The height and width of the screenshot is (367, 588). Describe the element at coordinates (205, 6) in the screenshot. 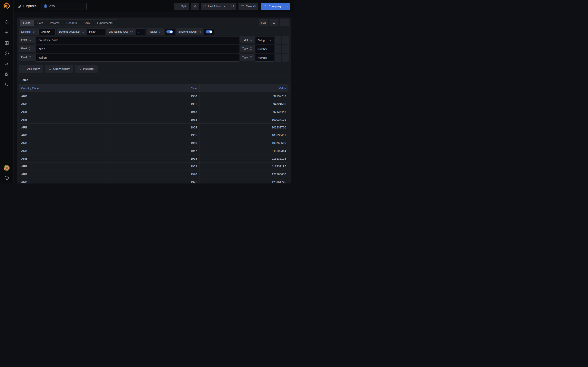

I see `clock-icon` at that location.